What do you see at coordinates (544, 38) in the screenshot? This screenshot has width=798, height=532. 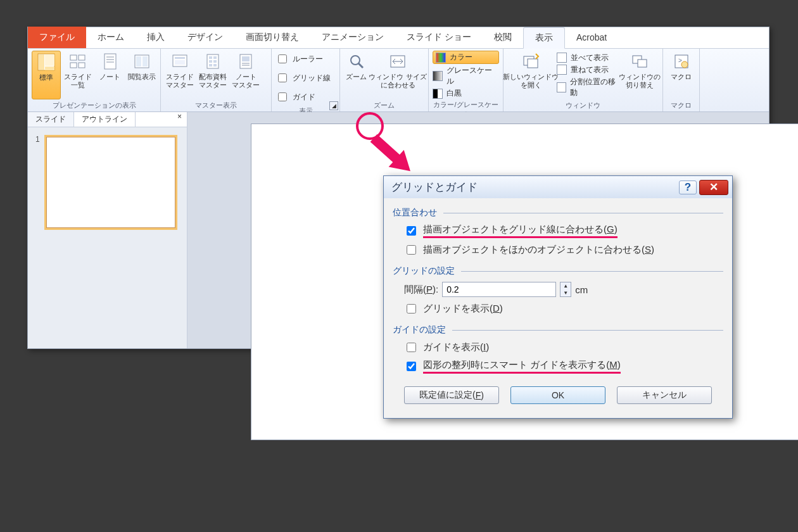 I see `tab-view: 表示` at bounding box center [544, 38].